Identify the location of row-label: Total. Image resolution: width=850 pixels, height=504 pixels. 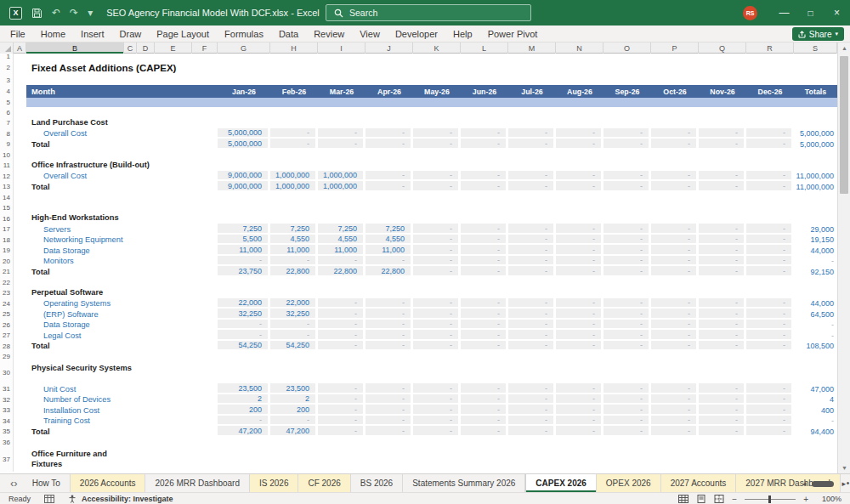
(116, 187).